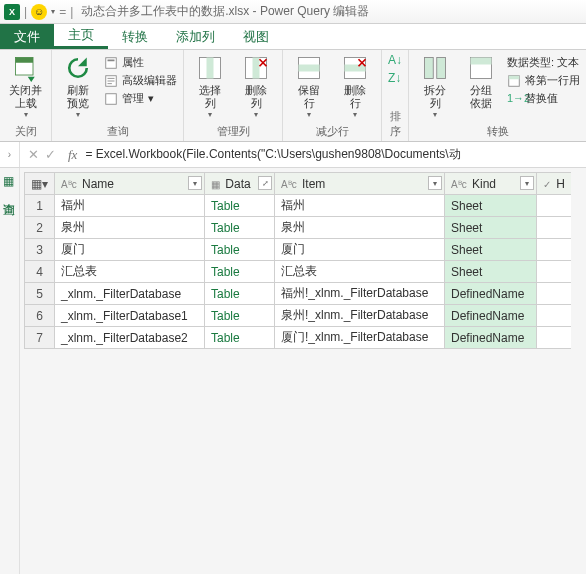 The width and height of the screenshot is (586, 574). What do you see at coordinates (360, 206) in the screenshot?
I see `cell-item: 福州` at bounding box center [360, 206].